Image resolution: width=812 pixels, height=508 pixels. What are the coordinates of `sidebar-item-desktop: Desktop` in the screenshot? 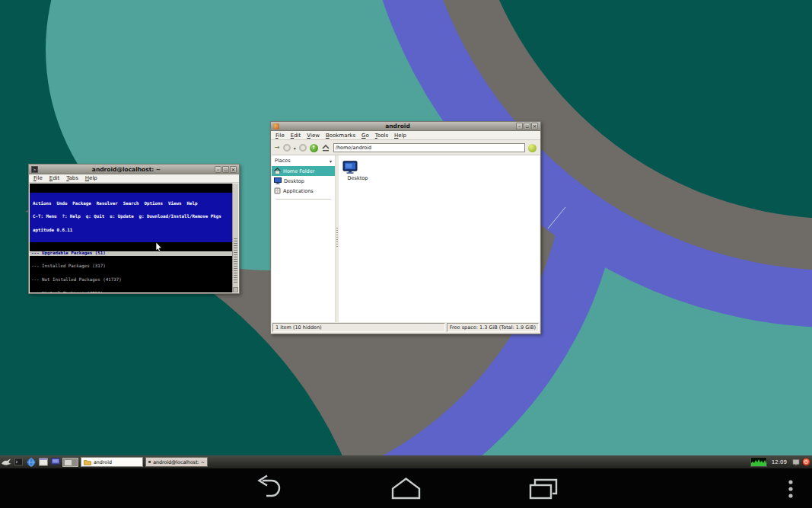 It's located at (303, 181).